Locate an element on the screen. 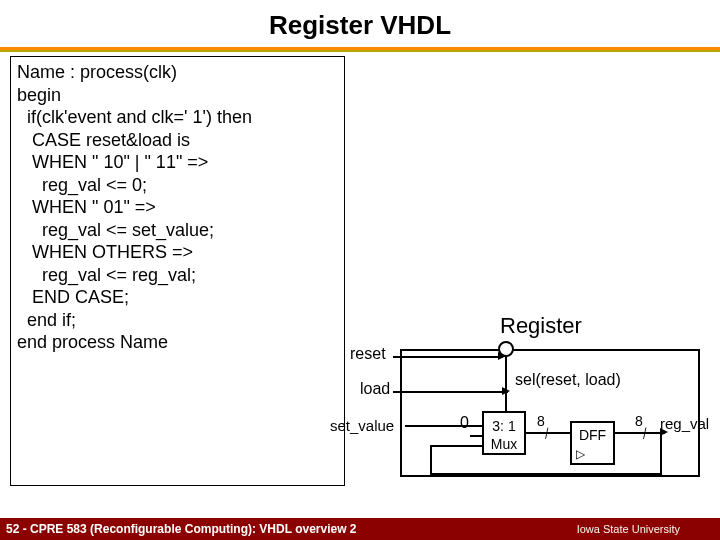 This screenshot has width=720, height=540. zero-label: 0 is located at coordinates (464, 423).